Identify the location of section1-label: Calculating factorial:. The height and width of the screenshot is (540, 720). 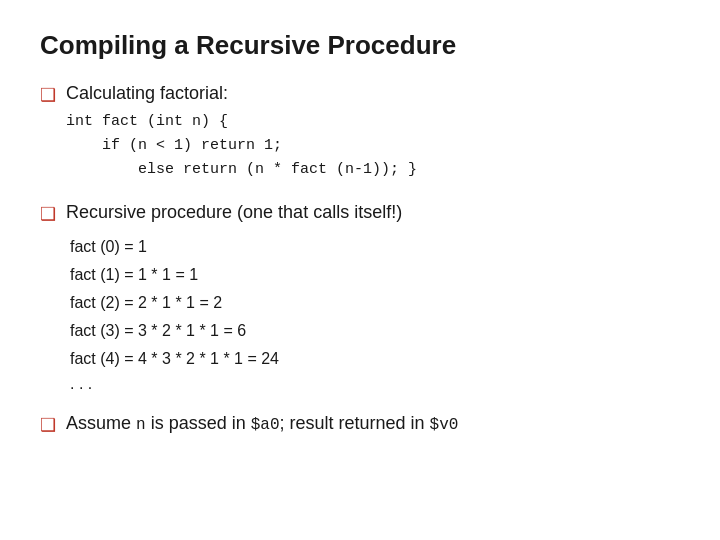
(373, 94).